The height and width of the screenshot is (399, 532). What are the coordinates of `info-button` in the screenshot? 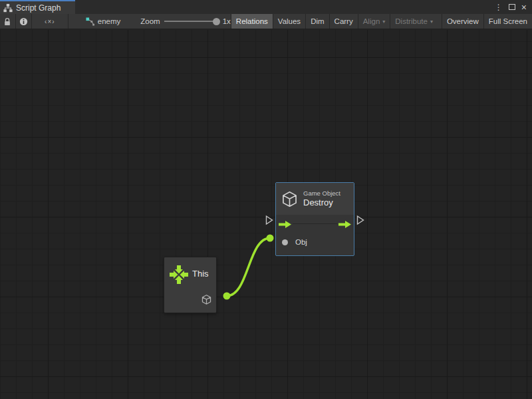 It's located at (24, 21).